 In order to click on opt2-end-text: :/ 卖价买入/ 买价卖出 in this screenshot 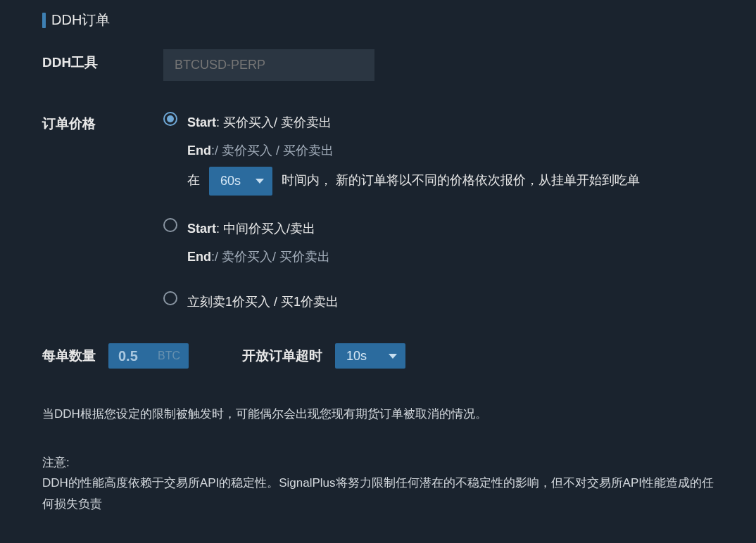, I will do `click(270, 257)`.